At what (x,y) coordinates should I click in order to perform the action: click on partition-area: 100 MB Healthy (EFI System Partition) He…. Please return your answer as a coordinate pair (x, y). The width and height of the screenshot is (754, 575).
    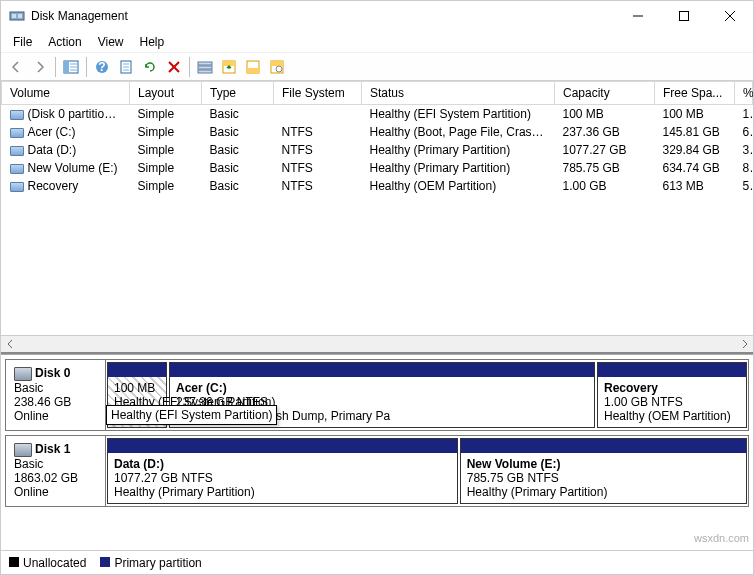
    Looking at the image, I should click on (427, 395).